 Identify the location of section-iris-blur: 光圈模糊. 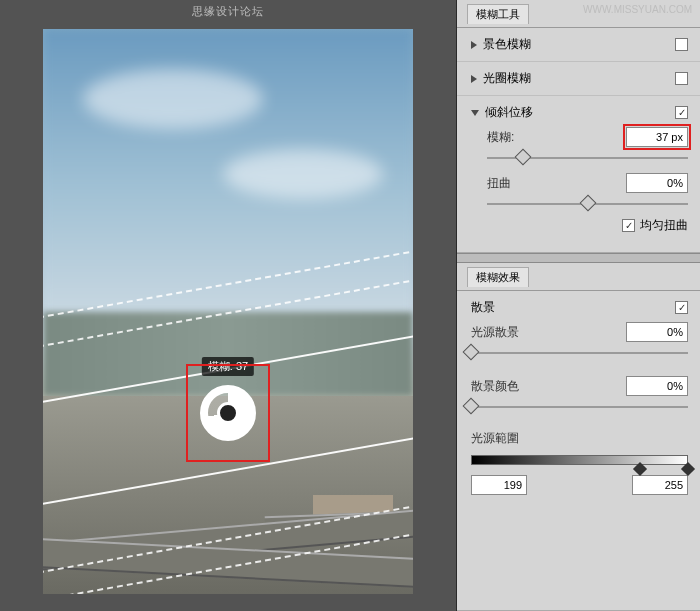
(578, 79).